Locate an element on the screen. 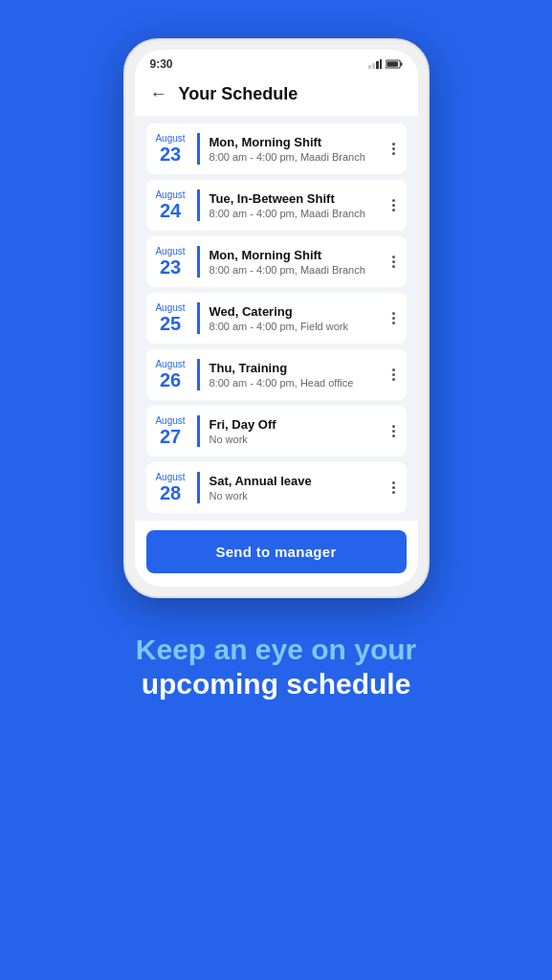 The height and width of the screenshot is (980, 552). signal-icon is located at coordinates (375, 64).